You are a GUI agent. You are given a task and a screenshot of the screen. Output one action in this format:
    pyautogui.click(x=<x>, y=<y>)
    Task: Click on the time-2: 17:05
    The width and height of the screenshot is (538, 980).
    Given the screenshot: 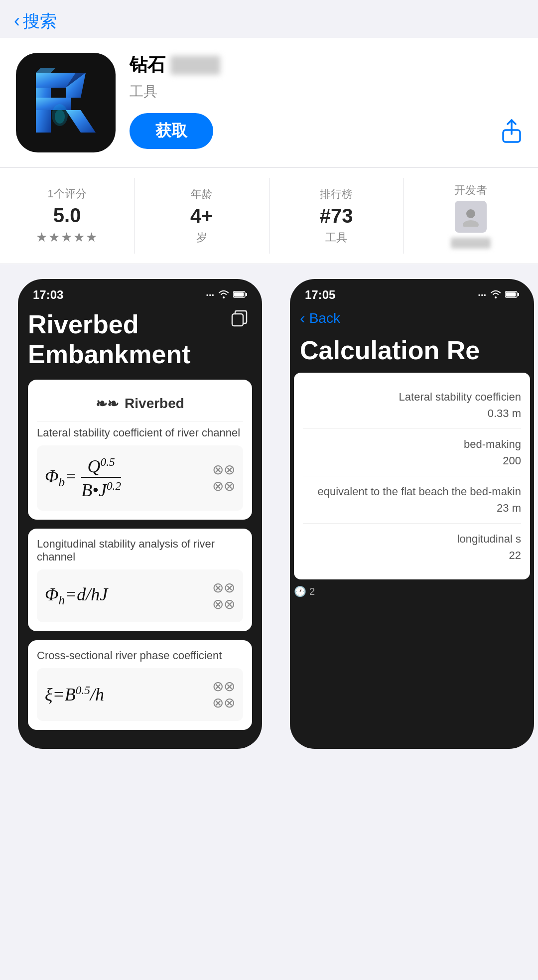 What is the action you would take?
    pyautogui.click(x=320, y=295)
    